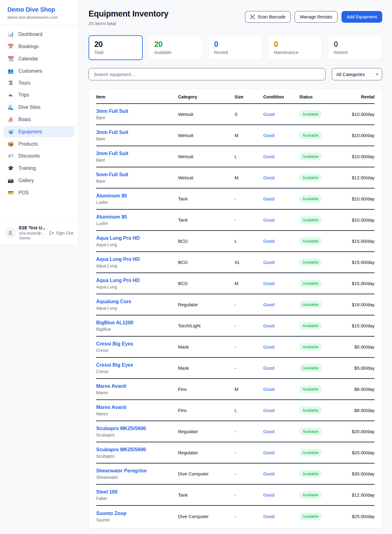  Describe the element at coordinates (61, 233) in the screenshot. I see `sign-out-button: Sign Out` at that location.